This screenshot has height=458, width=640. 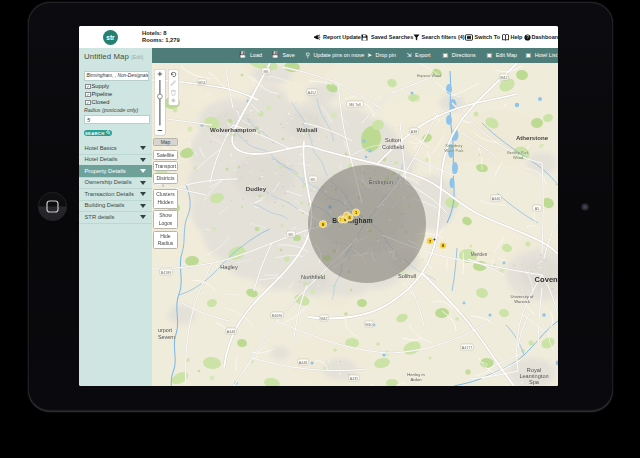 I want to click on svg-text: M54, so click(x=202, y=83).